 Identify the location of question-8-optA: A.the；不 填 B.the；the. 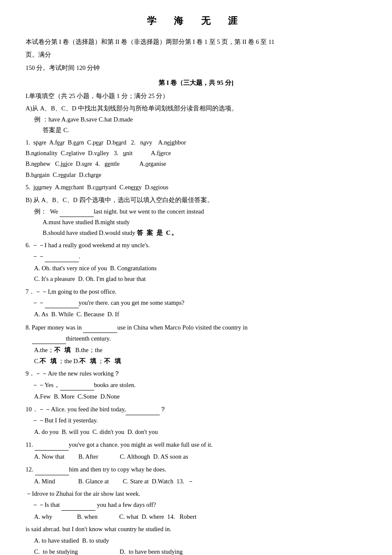
(200, 350).